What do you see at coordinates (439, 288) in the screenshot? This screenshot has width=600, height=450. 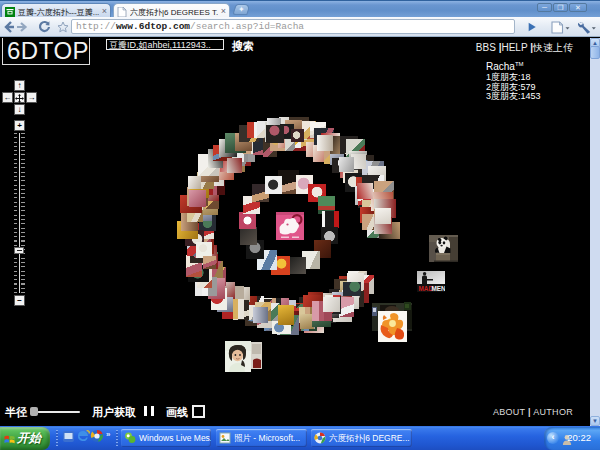 I see `svg-text: MEN` at bounding box center [439, 288].